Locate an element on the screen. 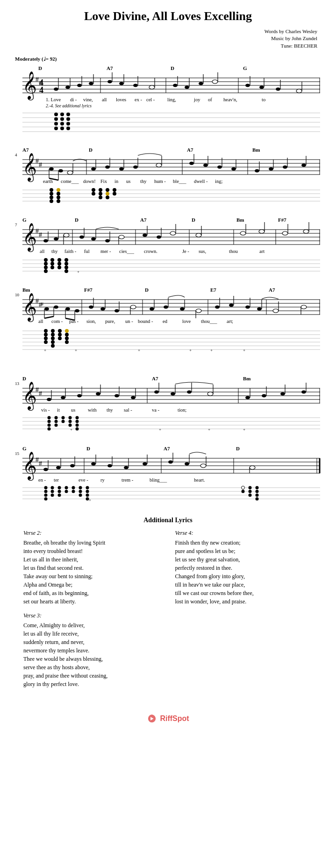 Image resolution: width=336 pixels, height=868 pixels. svg-text: down! is located at coordinates (90, 181).